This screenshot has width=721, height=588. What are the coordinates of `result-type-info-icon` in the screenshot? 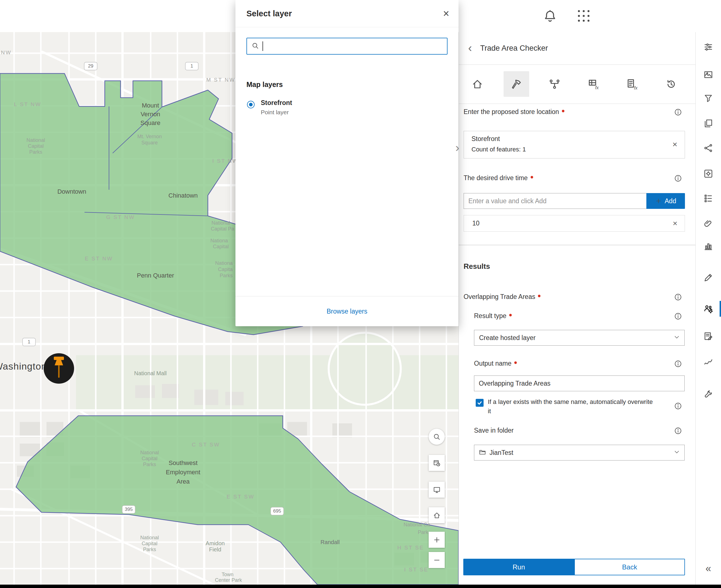 It's located at (678, 316).